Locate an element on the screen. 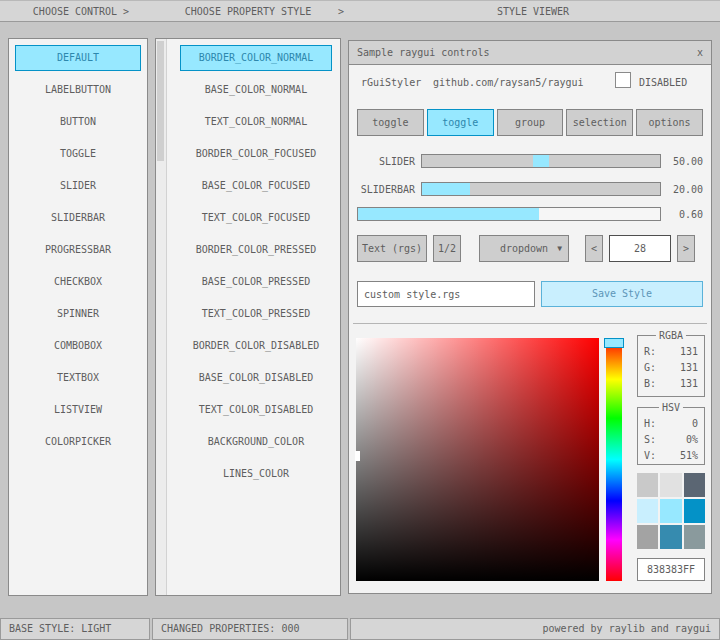 The height and width of the screenshot is (640, 720). list-item: LINES_COLOR is located at coordinates (256, 474).